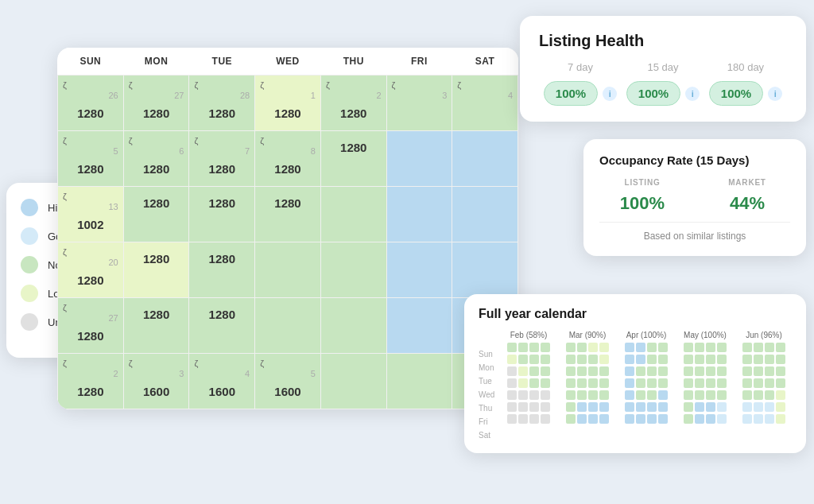 This screenshot has height=504, width=814. I want to click on calendar-cell: ζ81280, so click(288, 159).